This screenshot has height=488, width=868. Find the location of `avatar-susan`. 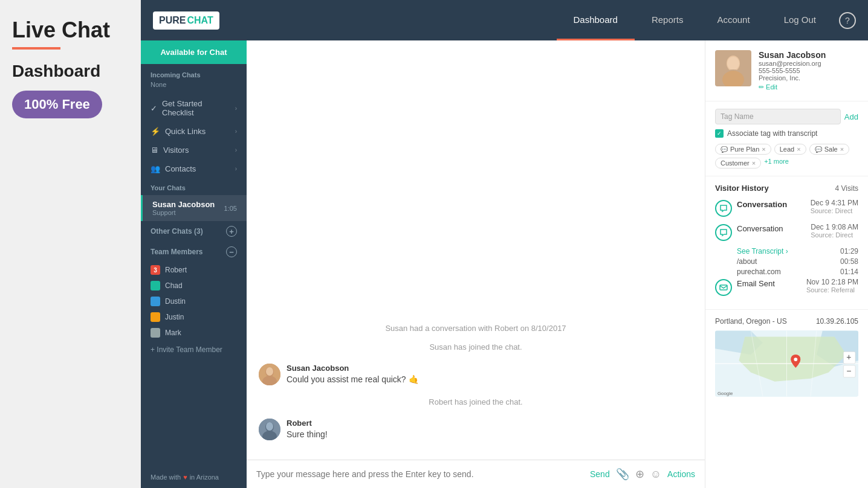

avatar-susan is located at coordinates (270, 374).